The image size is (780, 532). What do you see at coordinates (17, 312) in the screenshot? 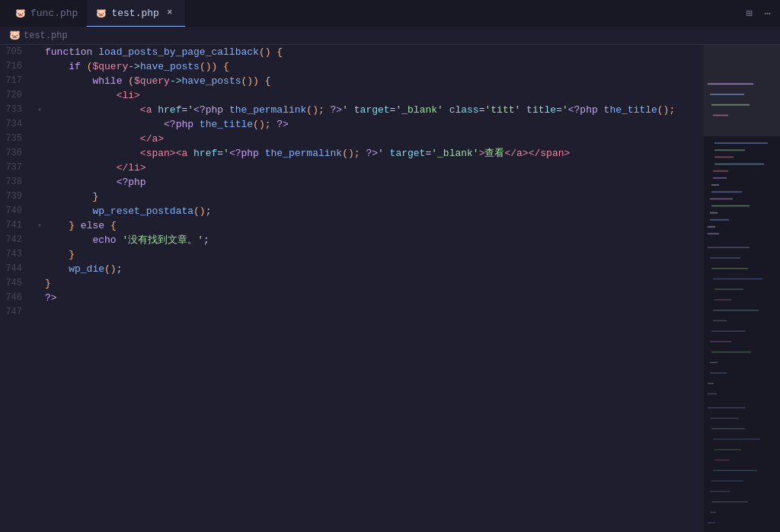
I see `line-number: 747` at bounding box center [17, 312].